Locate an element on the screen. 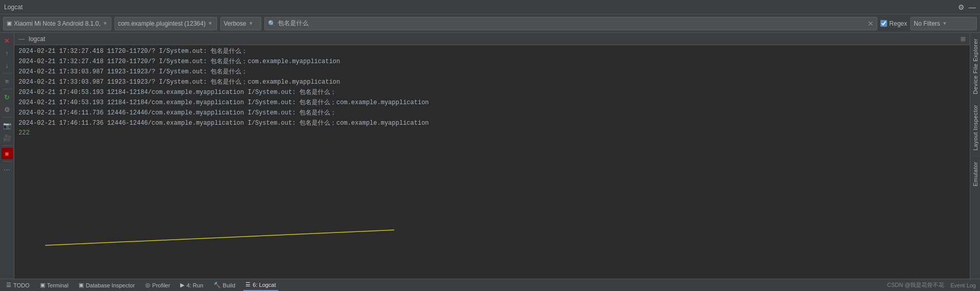 This screenshot has height=291, width=980. sidebar-btn-scroll-down: ↓ is located at coordinates (7, 65).